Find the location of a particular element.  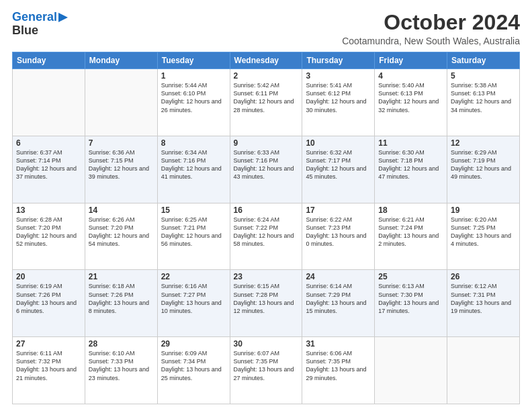

day-number: 9 is located at coordinates (266, 143).